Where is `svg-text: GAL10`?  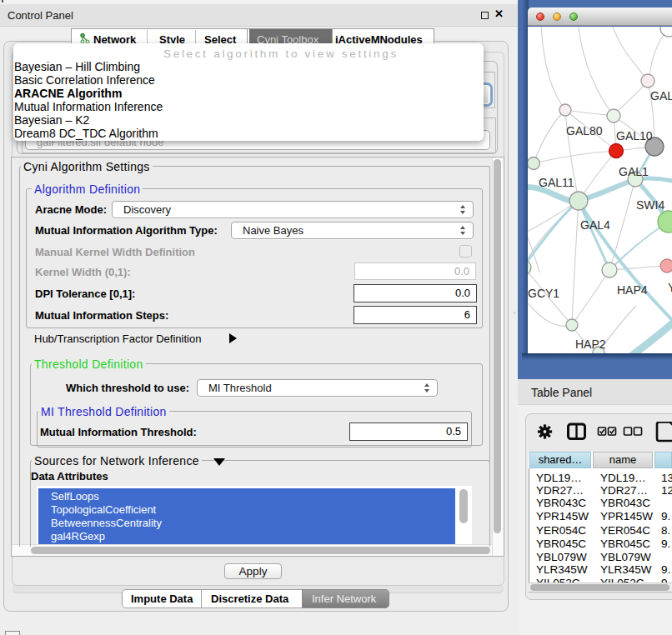 svg-text: GAL10 is located at coordinates (634, 136).